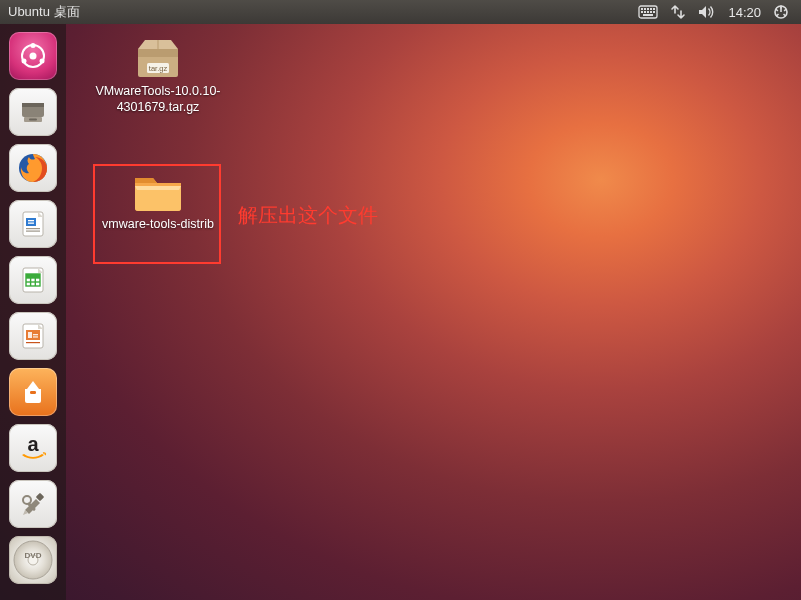 The width and height of the screenshot is (801, 600). I want to click on launcher-amazon: a, so click(33, 448).